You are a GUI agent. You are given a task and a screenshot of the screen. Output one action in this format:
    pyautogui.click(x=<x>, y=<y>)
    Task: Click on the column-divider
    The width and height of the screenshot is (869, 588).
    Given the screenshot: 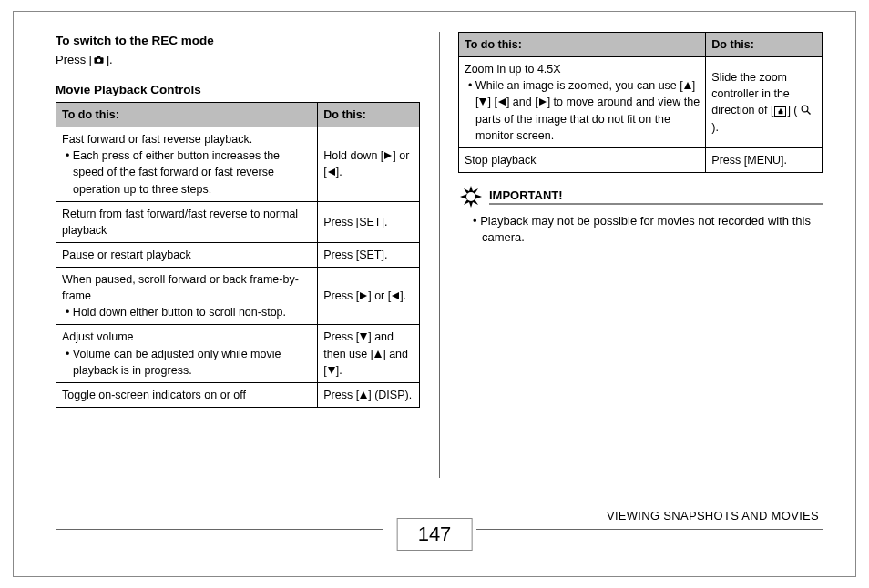 What is the action you would take?
    pyautogui.click(x=439, y=255)
    